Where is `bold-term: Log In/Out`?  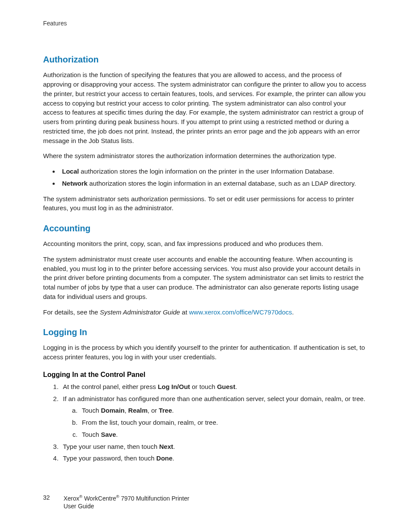 bold-term: Log In/Out is located at coordinates (174, 387).